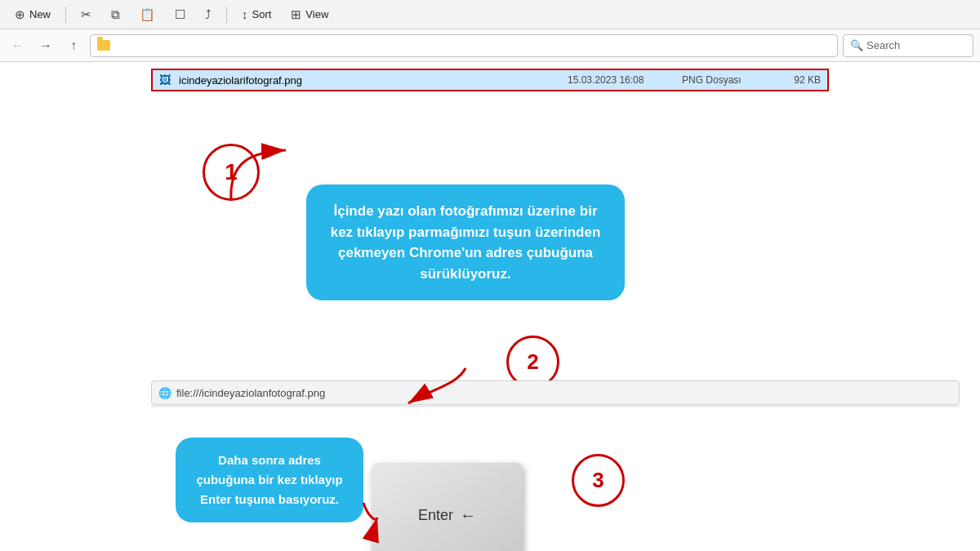 This screenshot has width=980, height=551. I want to click on step-3-circle: 3, so click(598, 480).